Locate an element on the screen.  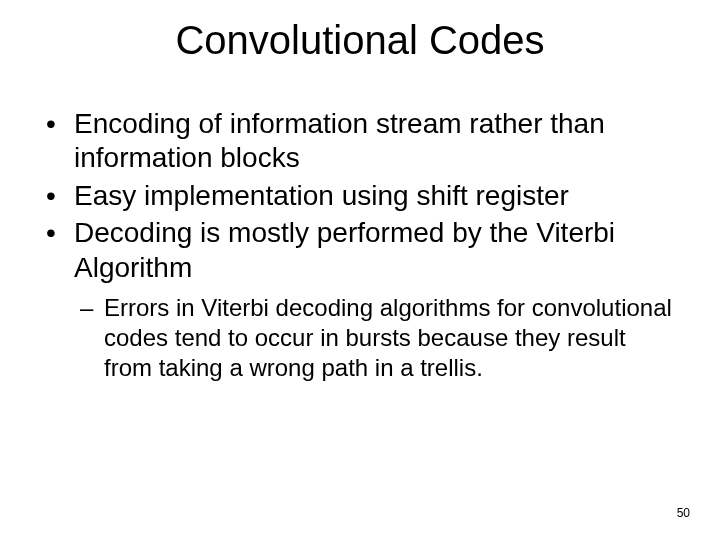
sub-bullet-list: Errors in Viterbi decoding algorithms fo… is located at coordinates (377, 338).